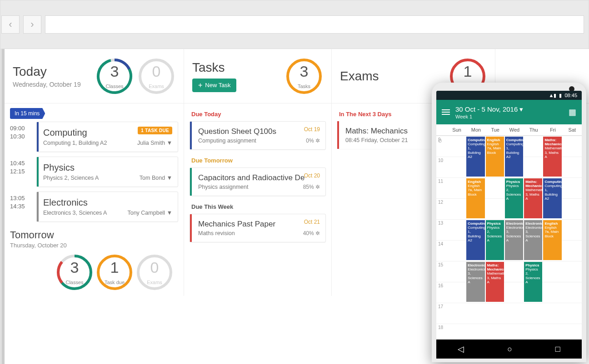  Describe the element at coordinates (200, 85) in the screenshot. I see `plus-icon: +` at that location.